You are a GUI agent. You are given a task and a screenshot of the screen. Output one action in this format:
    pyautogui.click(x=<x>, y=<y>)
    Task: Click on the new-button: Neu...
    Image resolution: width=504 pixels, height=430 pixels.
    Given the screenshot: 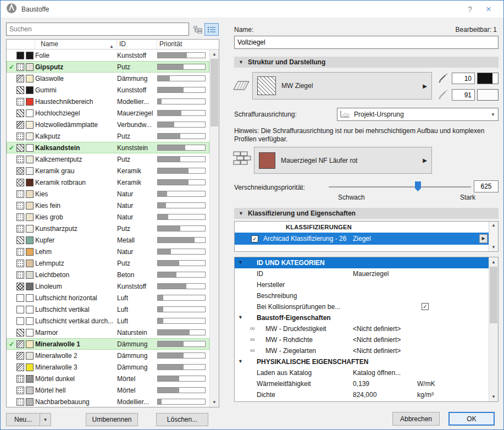 What is the action you would take?
    pyautogui.click(x=23, y=420)
    